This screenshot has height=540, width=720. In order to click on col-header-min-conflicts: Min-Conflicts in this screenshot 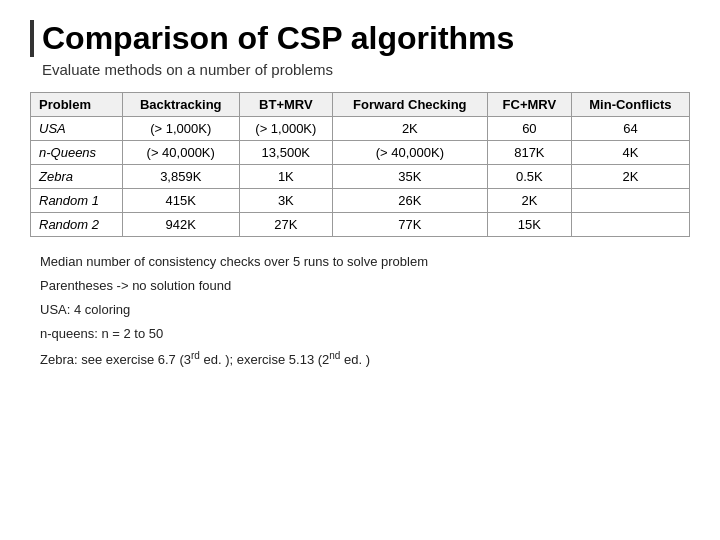, I will do `click(630, 105)`.